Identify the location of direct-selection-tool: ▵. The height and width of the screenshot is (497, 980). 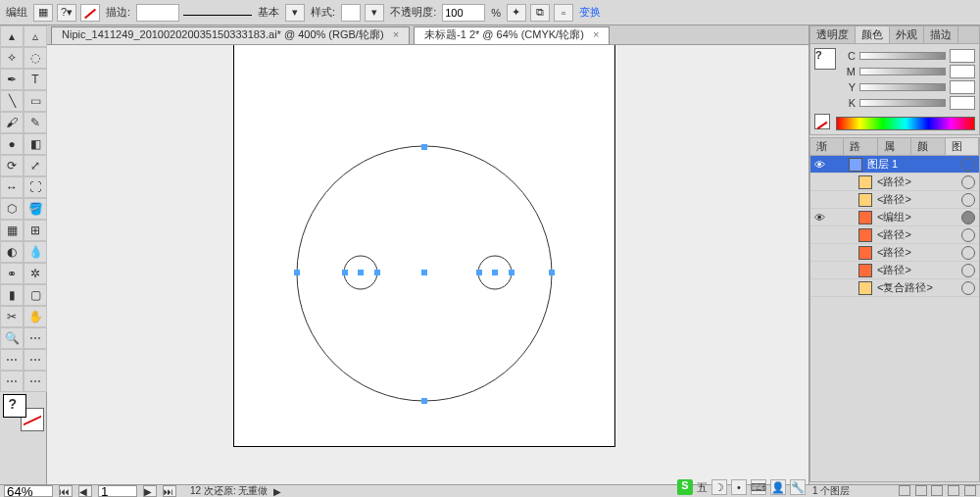
(35, 36).